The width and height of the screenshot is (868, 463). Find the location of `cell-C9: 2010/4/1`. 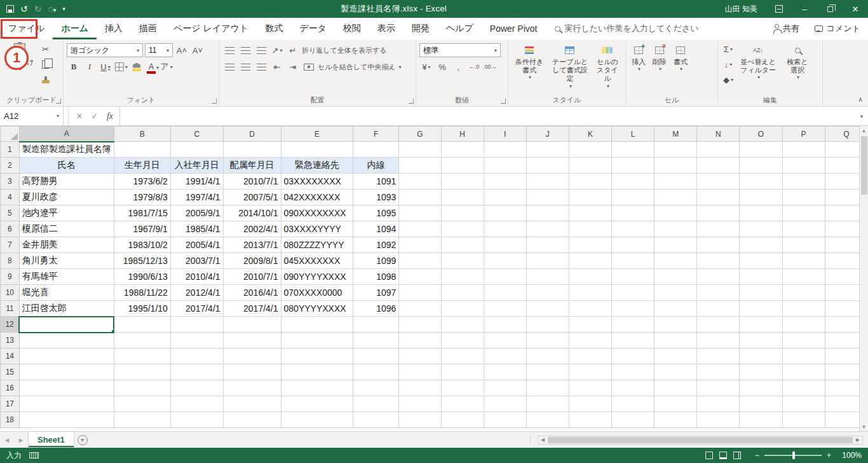

cell-C9: 2010/4/1 is located at coordinates (197, 277).